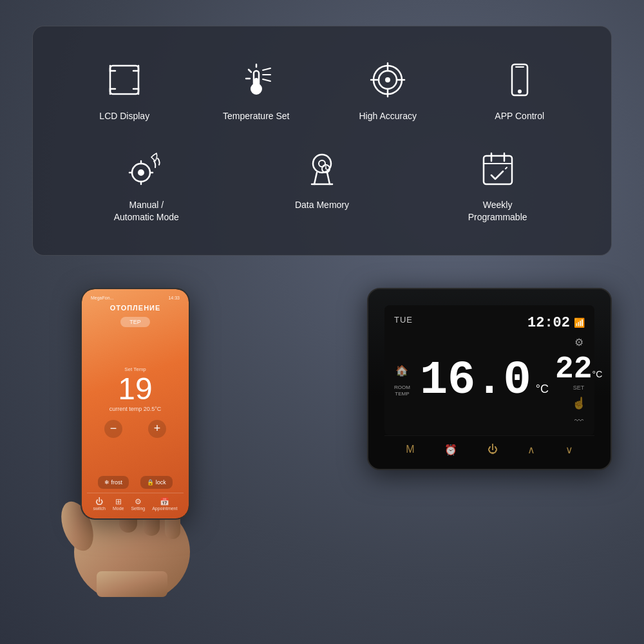 Image resolution: width=644 pixels, height=644 pixels. Describe the element at coordinates (578, 381) in the screenshot. I see `thermostat-right-section: ⚙ 22 °C SET ☝ 〰` at that location.